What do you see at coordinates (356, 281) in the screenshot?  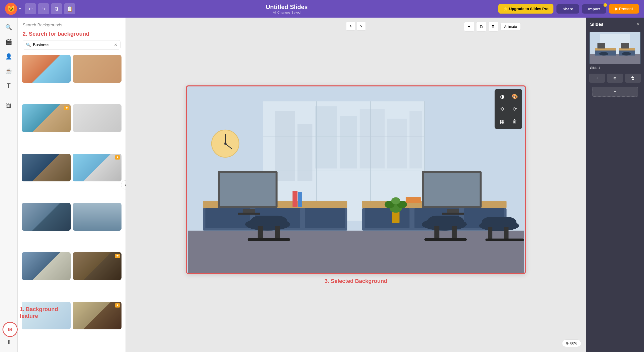 I see `selected-bg-label: 3. Selected Background` at bounding box center [356, 281].